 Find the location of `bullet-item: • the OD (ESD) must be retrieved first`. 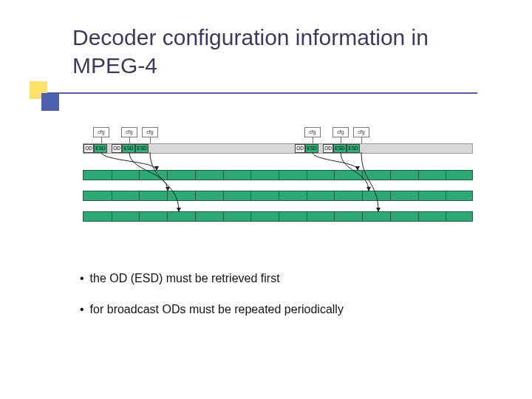

bullet-item: • the OD (ESD) must be retrieved first is located at coordinates (272, 279).